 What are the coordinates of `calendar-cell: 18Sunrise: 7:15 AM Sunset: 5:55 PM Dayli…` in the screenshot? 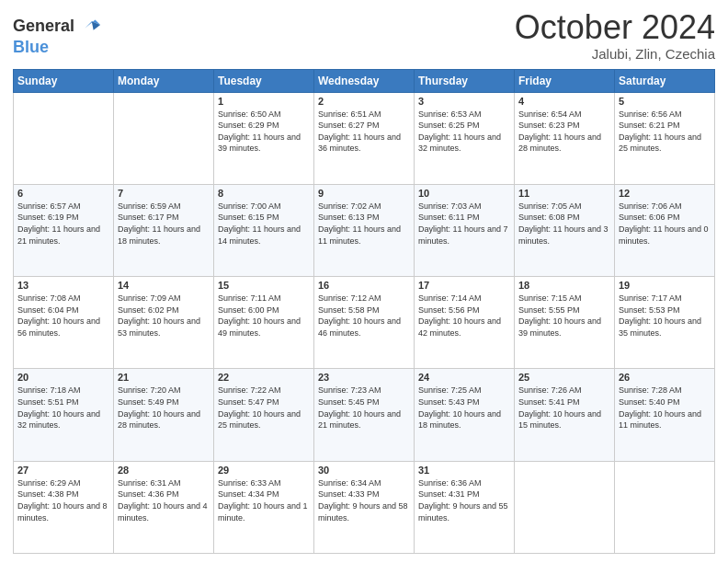 It's located at (564, 323).